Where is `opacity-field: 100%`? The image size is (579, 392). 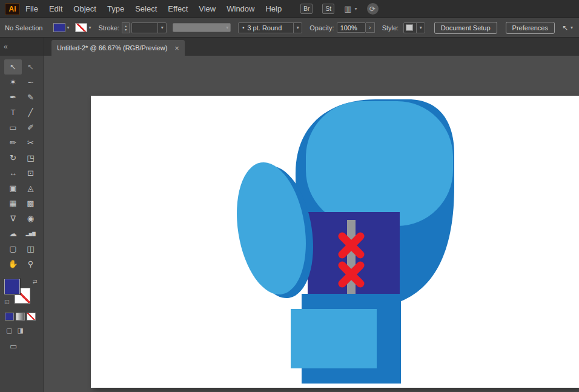 opacity-field: 100% is located at coordinates (351, 28).